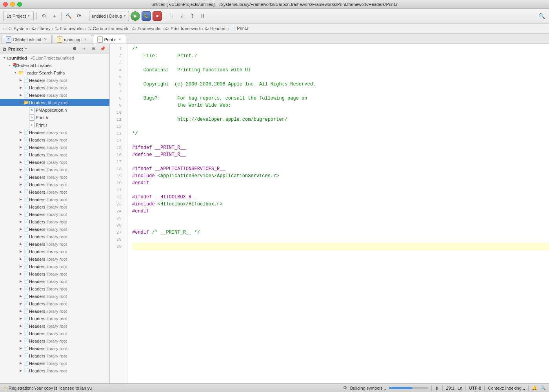 This screenshot has height=392, width=549. I want to click on expand-headers-28: ▶, so click(21, 304).